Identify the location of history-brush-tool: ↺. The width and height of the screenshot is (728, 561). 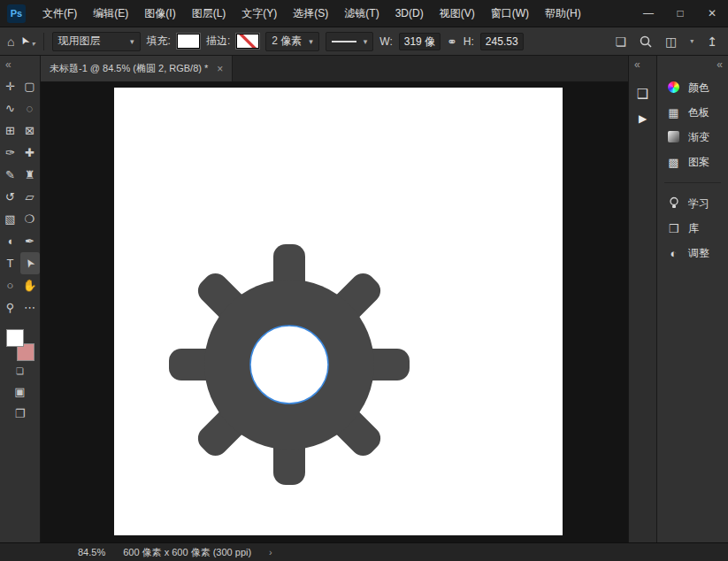
(11, 196).